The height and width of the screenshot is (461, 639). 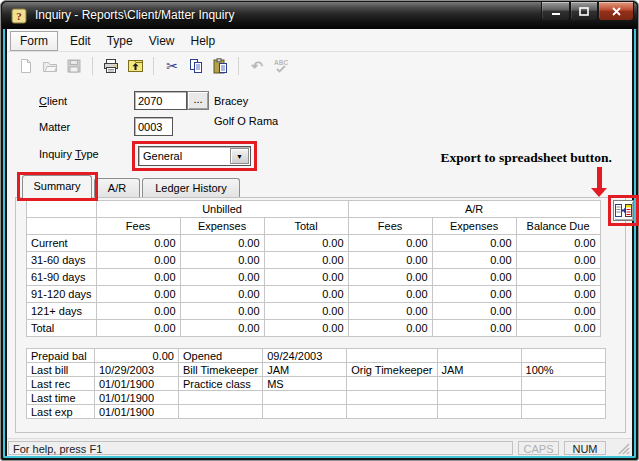 What do you see at coordinates (69, 154) in the screenshot?
I see `inquiry-type-label: Inquiry Type` at bounding box center [69, 154].